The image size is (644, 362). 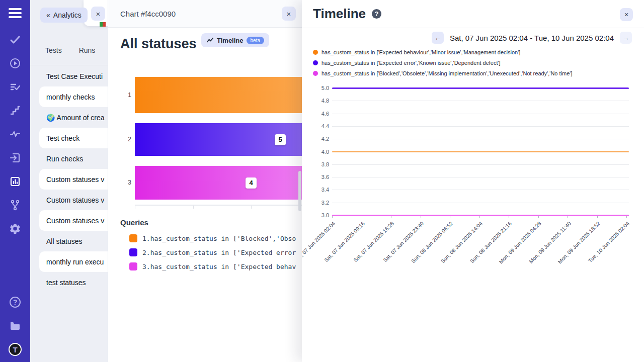 I want to click on timeline-toggle-button: Timeline beta, so click(x=235, y=40).